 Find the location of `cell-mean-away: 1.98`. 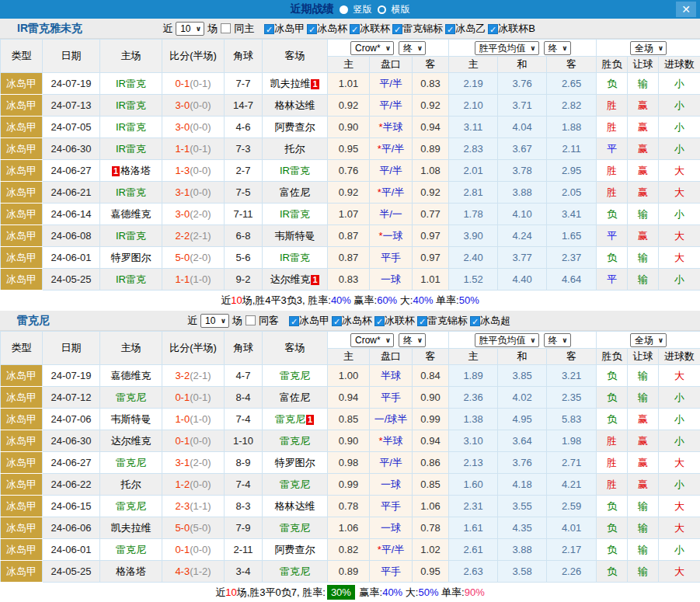

cell-mean-away: 1.98 is located at coordinates (572, 441).